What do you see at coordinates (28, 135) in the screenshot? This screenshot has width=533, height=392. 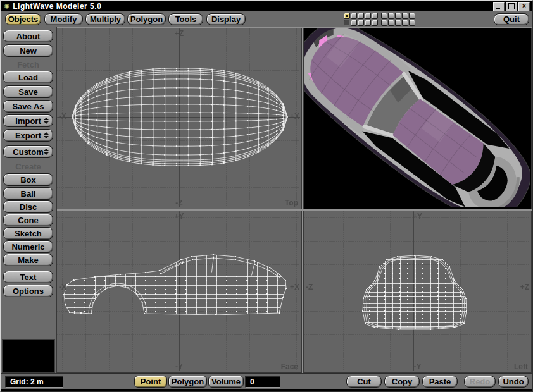 I see `sidebar-item-export-label: Export` at bounding box center [28, 135].